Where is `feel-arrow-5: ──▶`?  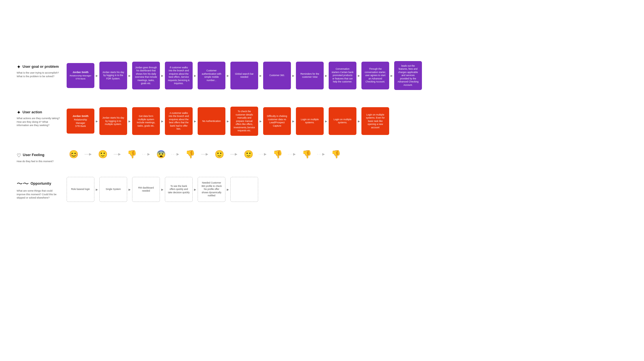
feel-arrow-5: ──▶ is located at coordinates (205, 154).